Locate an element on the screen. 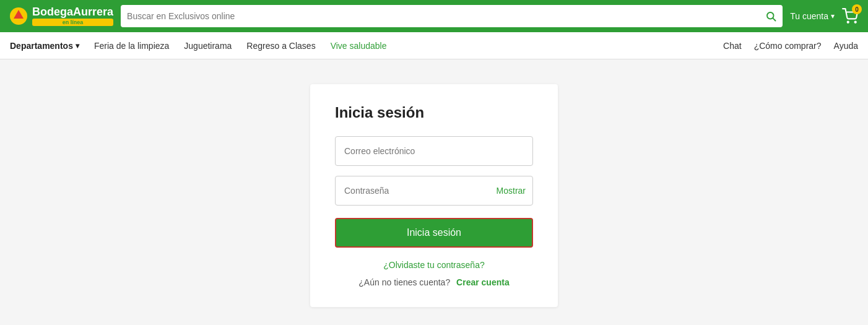 The image size is (868, 325). show-password-button: Mostrar is located at coordinates (511, 191).